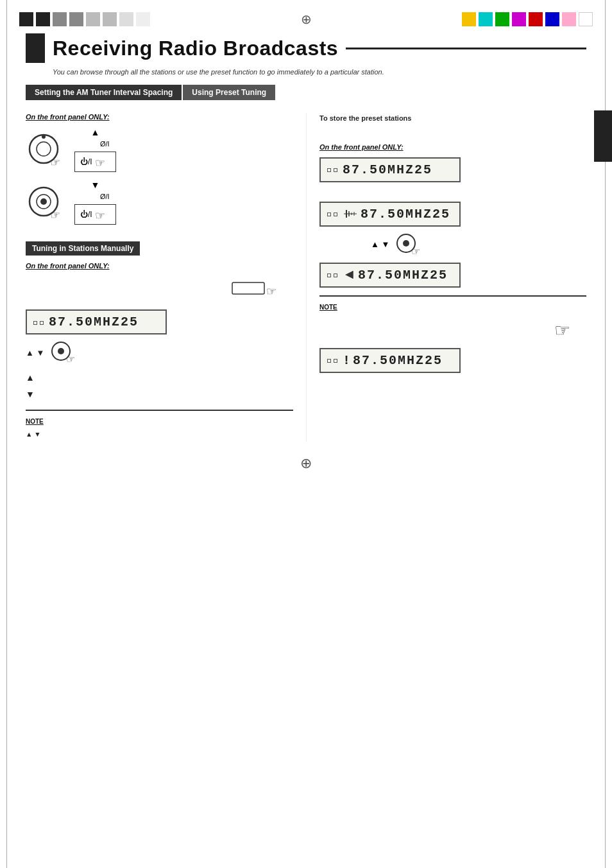 Image resolution: width=612 pixels, height=868 pixels. Describe the element at coordinates (527, 19) in the screenshot. I see `reg-marks-right` at that location.